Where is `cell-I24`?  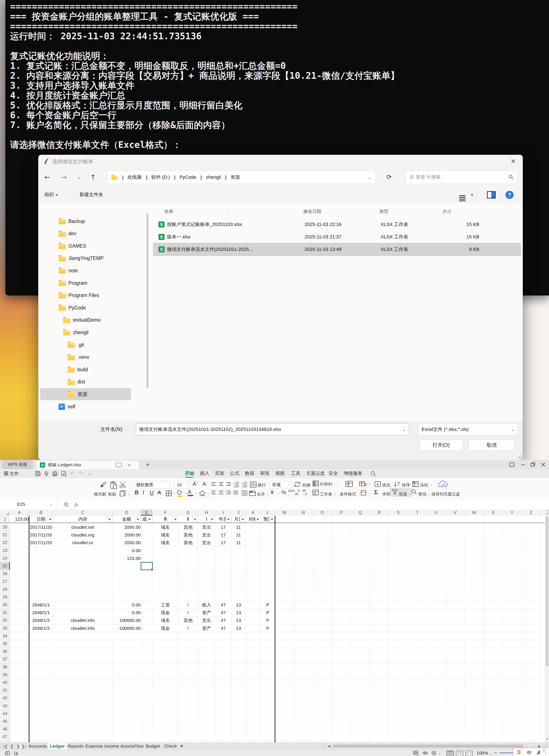 cell-I24 is located at coordinates (223, 559).